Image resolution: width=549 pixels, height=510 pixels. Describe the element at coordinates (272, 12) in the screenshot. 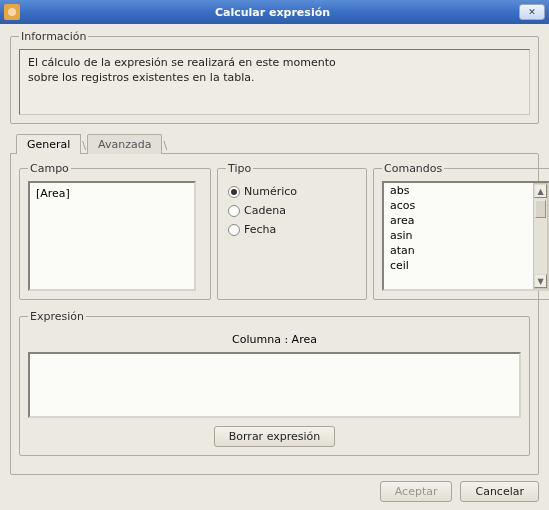

I see `window-title: Calcular expresión` at that location.